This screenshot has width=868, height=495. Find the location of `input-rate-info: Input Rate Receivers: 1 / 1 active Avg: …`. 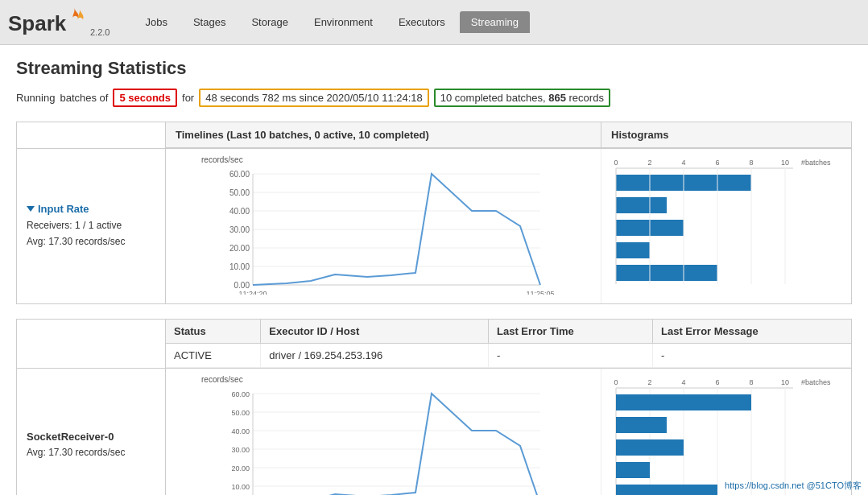

input-rate-info: Input Rate Receivers: 1 / 1 active Avg: … is located at coordinates (92, 226).